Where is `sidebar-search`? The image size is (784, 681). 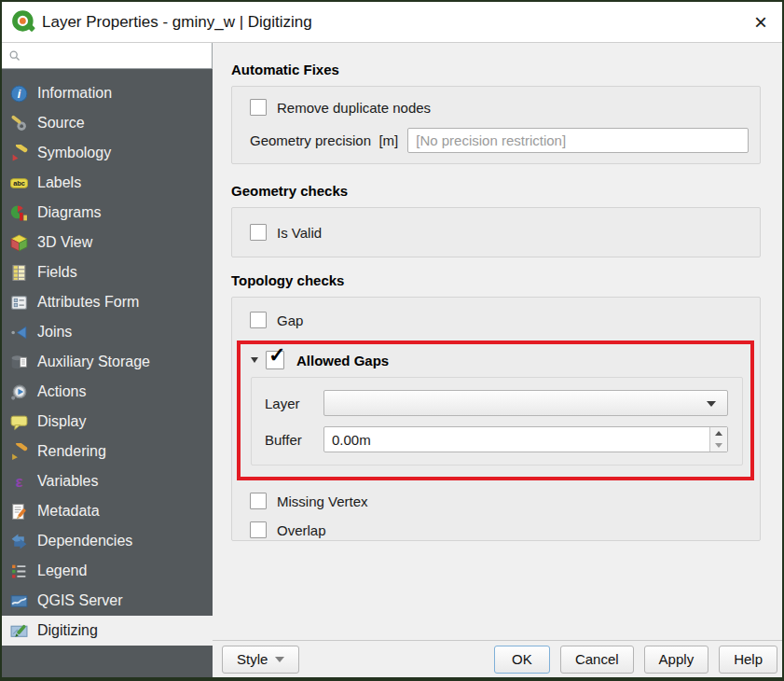
sidebar-search is located at coordinates (107, 56).